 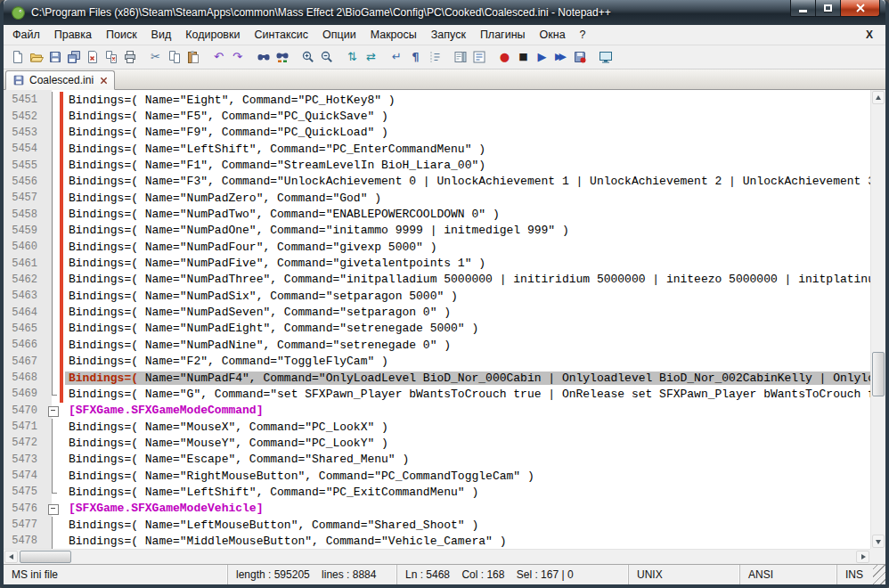 What do you see at coordinates (55, 57) in the screenshot?
I see `save-button` at bounding box center [55, 57].